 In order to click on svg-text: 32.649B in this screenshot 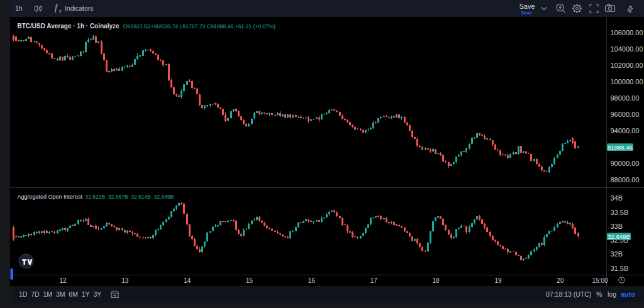, I will do `click(619, 236)`.